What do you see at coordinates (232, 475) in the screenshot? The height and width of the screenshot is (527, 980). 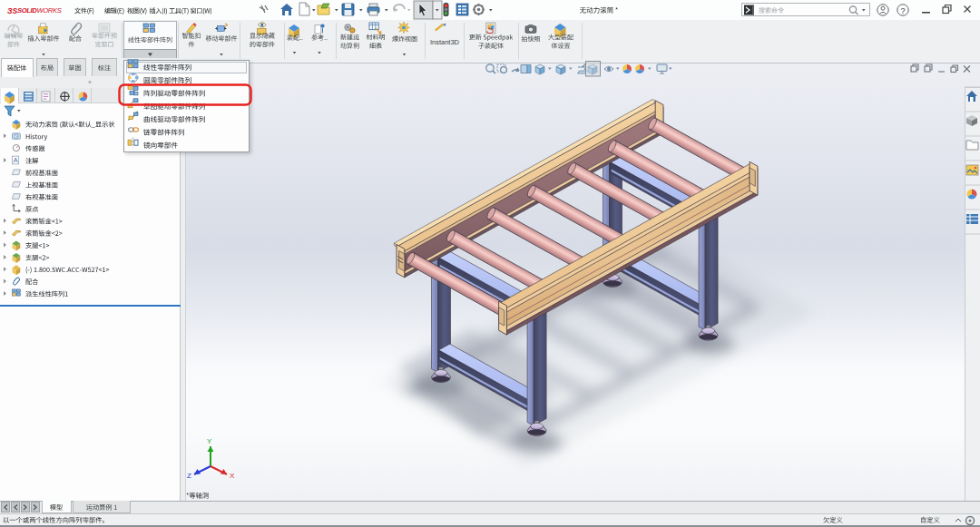 I see `svg-text: X` at bounding box center [232, 475].